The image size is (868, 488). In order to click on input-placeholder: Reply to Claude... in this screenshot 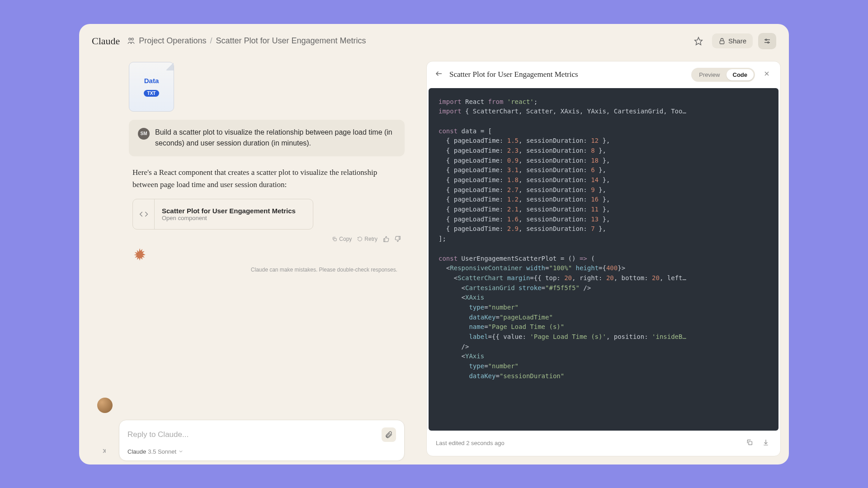, I will do `click(158, 435)`.